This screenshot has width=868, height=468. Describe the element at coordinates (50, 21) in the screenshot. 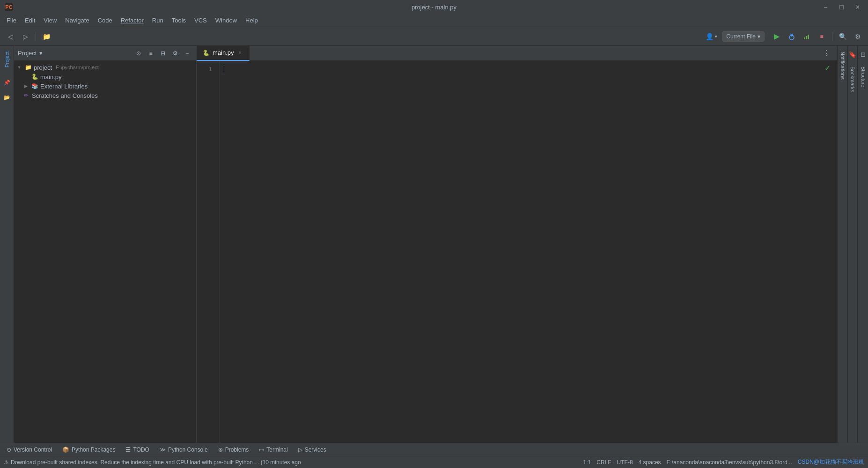

I see `menu-view: View` at that location.